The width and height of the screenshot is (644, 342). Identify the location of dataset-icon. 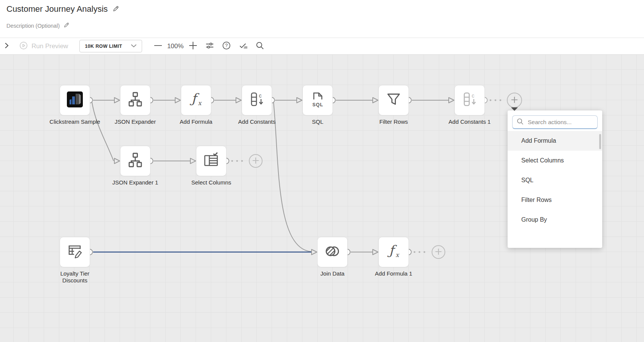
(75, 100).